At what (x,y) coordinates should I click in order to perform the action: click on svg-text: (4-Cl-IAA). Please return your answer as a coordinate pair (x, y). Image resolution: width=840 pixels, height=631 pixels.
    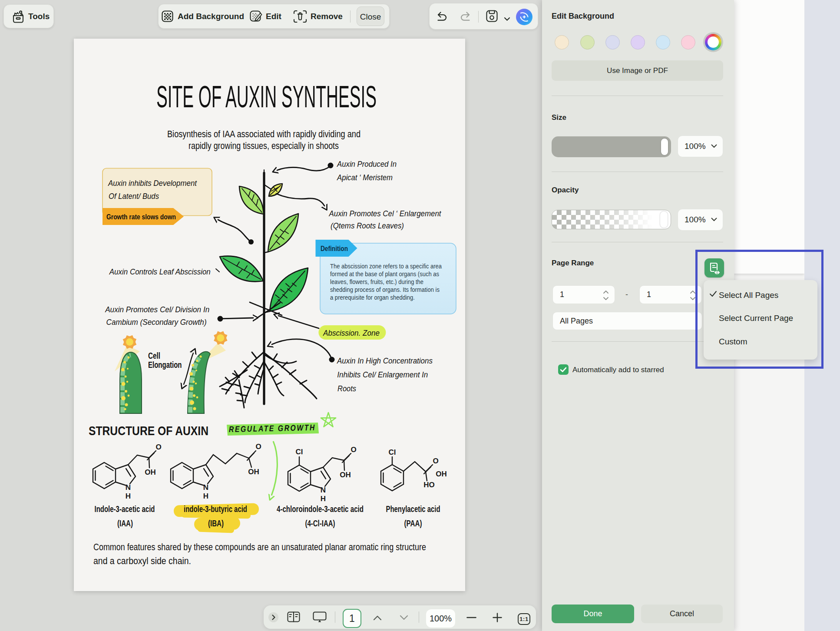
    Looking at the image, I should click on (321, 523).